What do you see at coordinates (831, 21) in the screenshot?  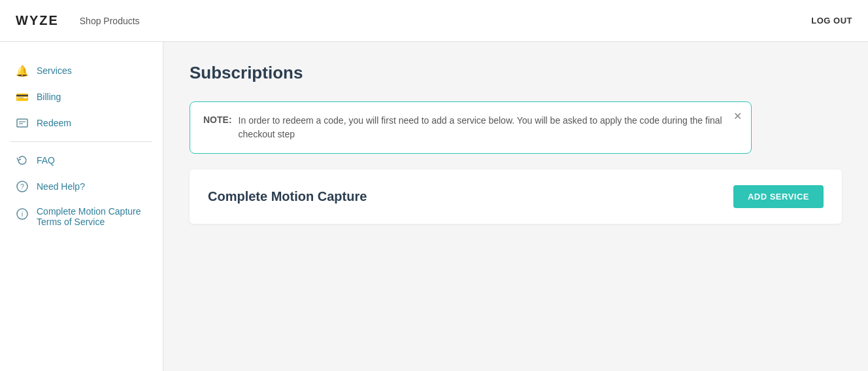 I see `logout-button: LOG OUT` at bounding box center [831, 21].